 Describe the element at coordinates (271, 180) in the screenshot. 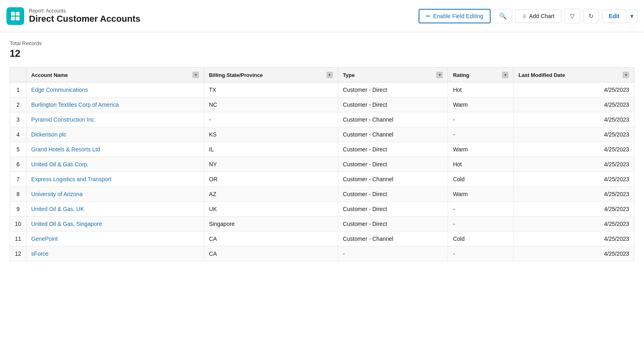

I see `billing-state-cell-7: OR` at that location.